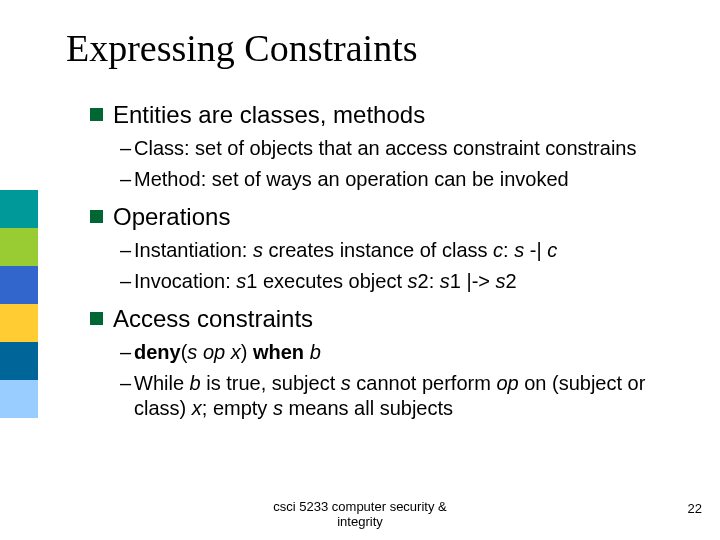 Image resolution: width=720 pixels, height=540 pixels. Describe the element at coordinates (346, 250) in the screenshot. I see `sub-bullet-text: Instantiation: s creates instance of cla…` at that location.